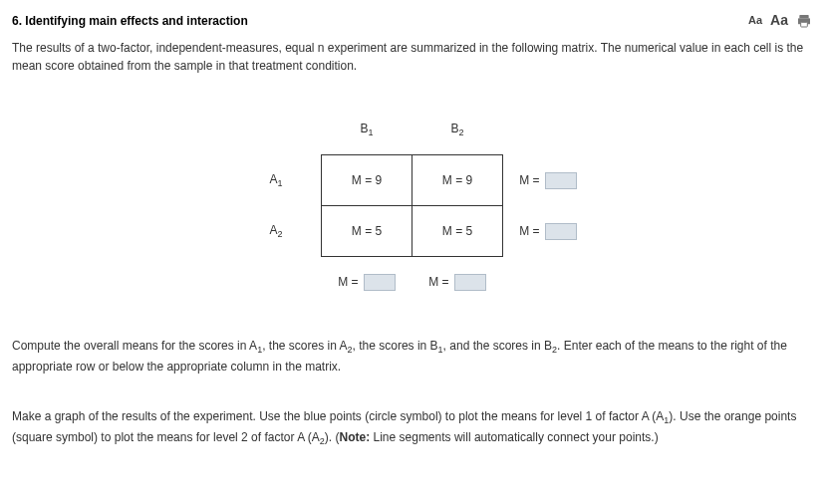  I want to click on col-header-b2: B2, so click(458, 129).